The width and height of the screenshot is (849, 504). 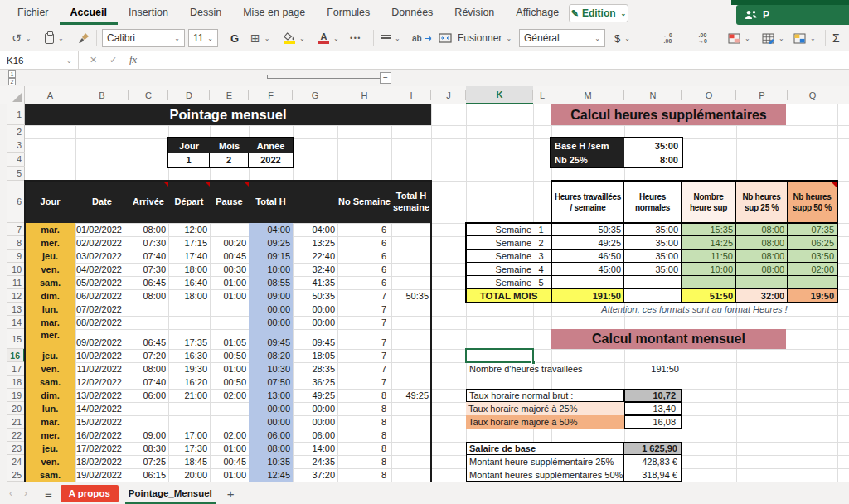 I want to click on cell-E12: 01:00, so click(x=229, y=296).